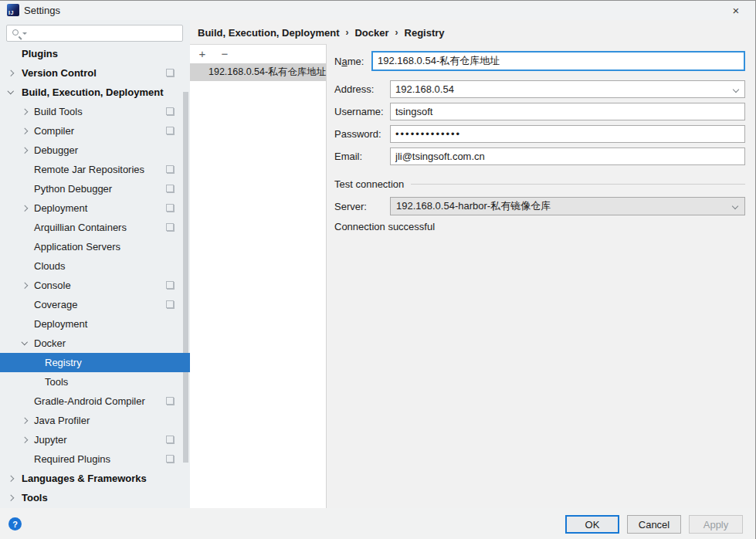 The height and width of the screenshot is (539, 756). What do you see at coordinates (321, 32) in the screenshot?
I see `breadcrumb: Build, Execution, Deployment › Docker › …` at bounding box center [321, 32].